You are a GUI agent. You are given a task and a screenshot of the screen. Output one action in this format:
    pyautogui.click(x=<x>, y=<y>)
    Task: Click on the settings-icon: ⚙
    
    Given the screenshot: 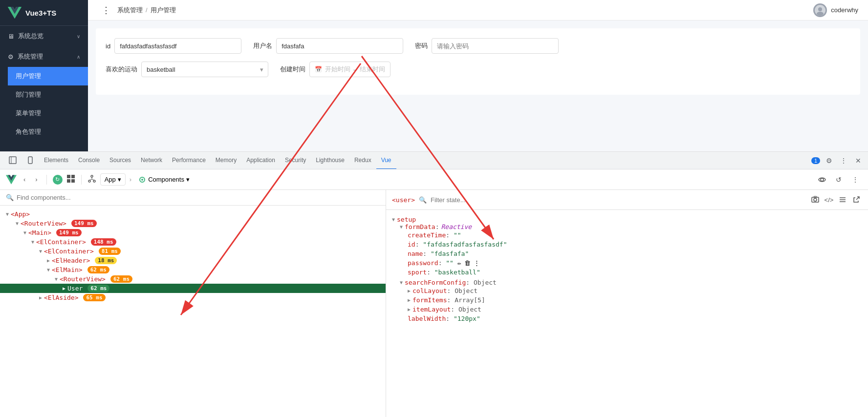 What is the action you would take?
    pyautogui.click(x=829, y=161)
    